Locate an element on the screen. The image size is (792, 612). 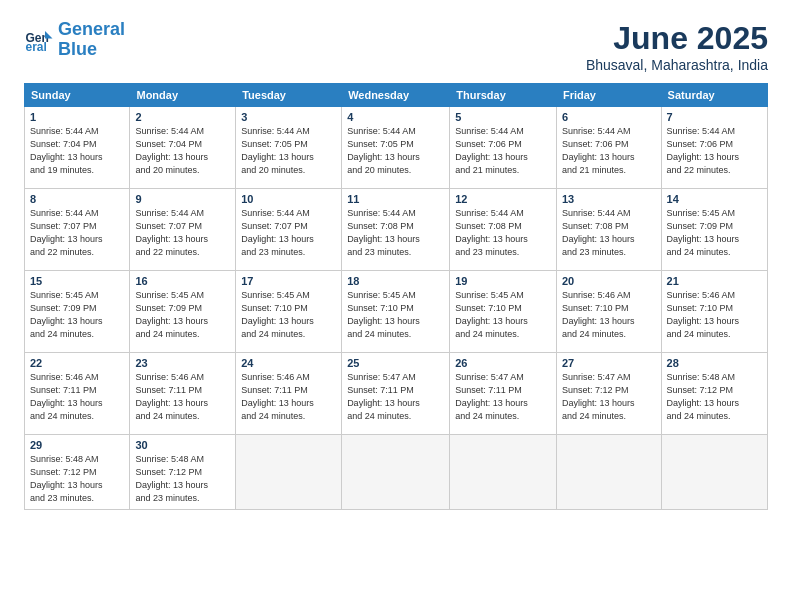
week-row-4: 22Sunrise: 5:46 AMSunset: 7:11 PMDayligh… is located at coordinates (396, 394).